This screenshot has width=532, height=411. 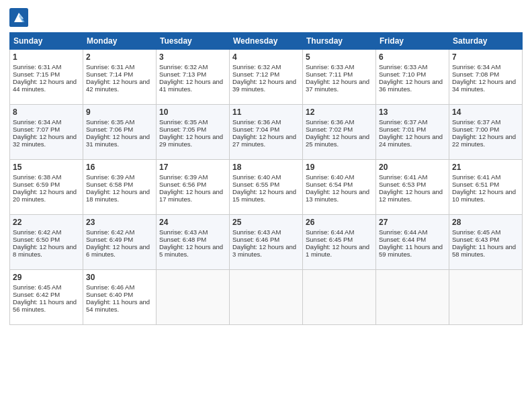 I want to click on table-row: 18Sunrise: 6:40 AMSunset: 6:55 PMDayligh…, so click(x=266, y=187).